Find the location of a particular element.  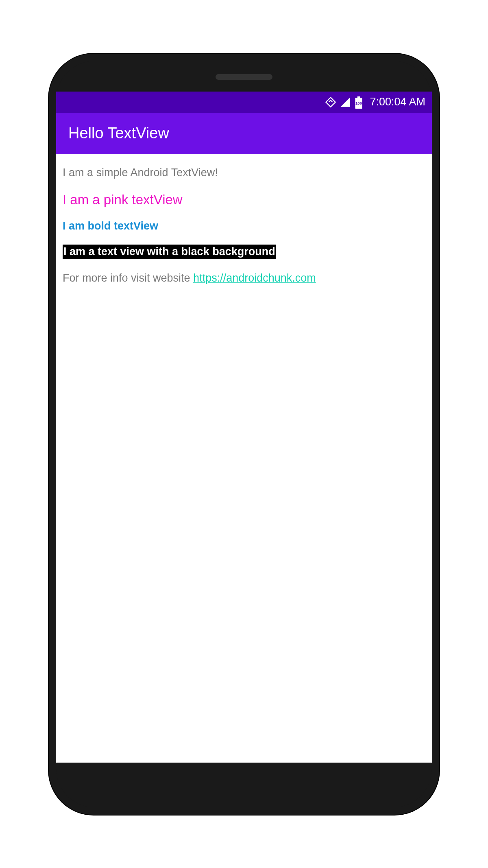

cellular-signal-icon is located at coordinates (345, 102).